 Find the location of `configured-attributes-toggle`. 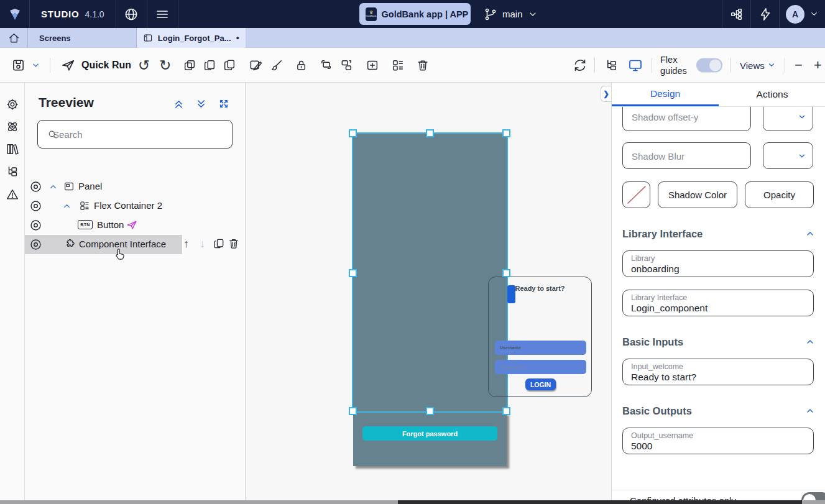

configured-attributes-toggle is located at coordinates (813, 496).